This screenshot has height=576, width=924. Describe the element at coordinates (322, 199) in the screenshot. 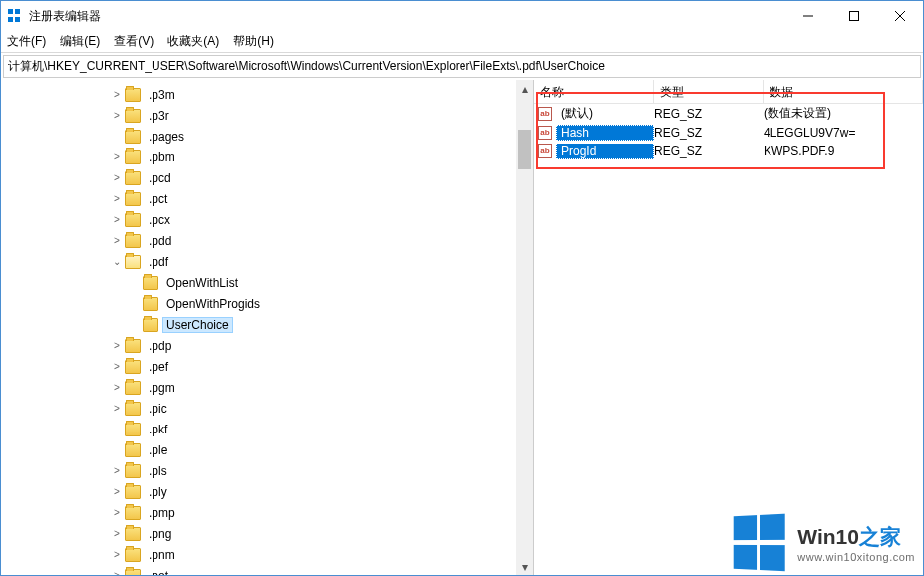

I see `tree-item: >.pct` at that location.